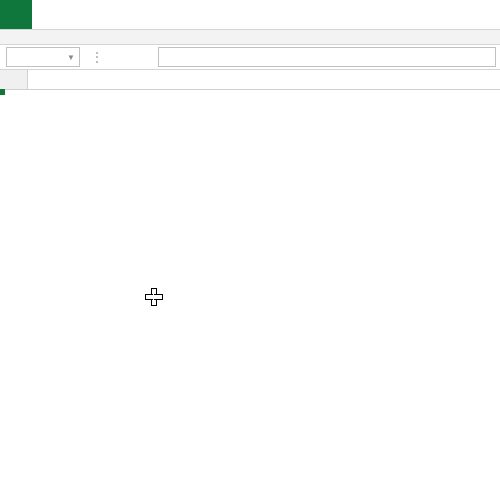  I want to click on expand-icon: ⋮, so click(97, 57).